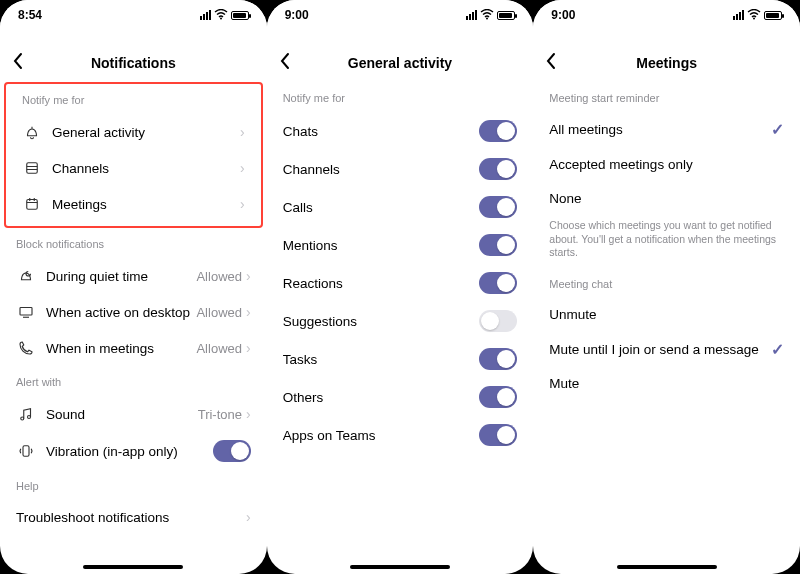 This screenshot has height=574, width=800. Describe the element at coordinates (26, 276) in the screenshot. I see `moon-bell-icon` at that location.